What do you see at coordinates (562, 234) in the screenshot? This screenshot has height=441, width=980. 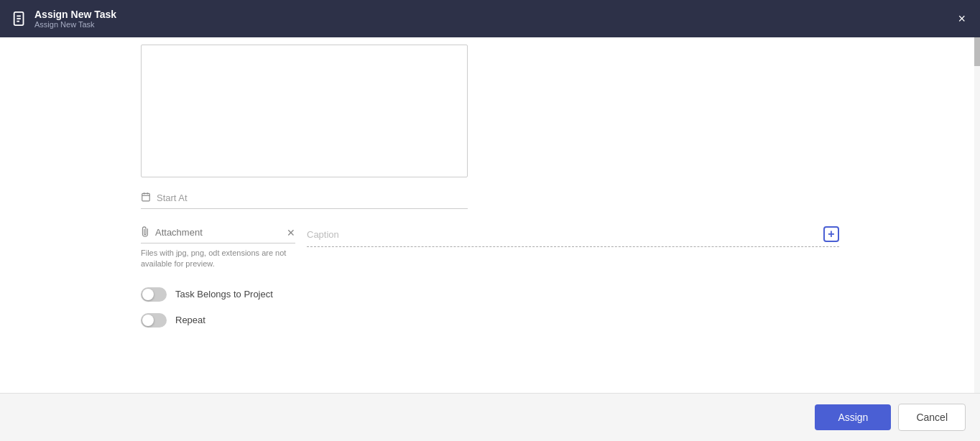 I see `caption-input` at bounding box center [562, 234].